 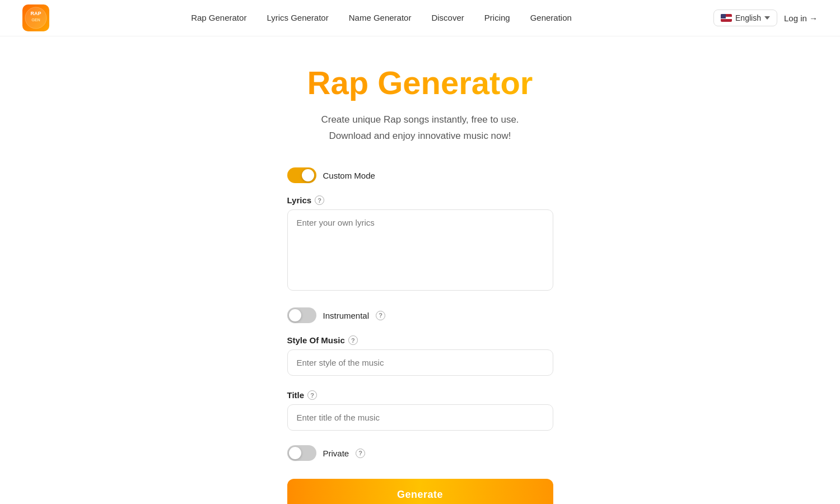 What do you see at coordinates (36, 20) in the screenshot?
I see `svg-text: GEN` at bounding box center [36, 20].